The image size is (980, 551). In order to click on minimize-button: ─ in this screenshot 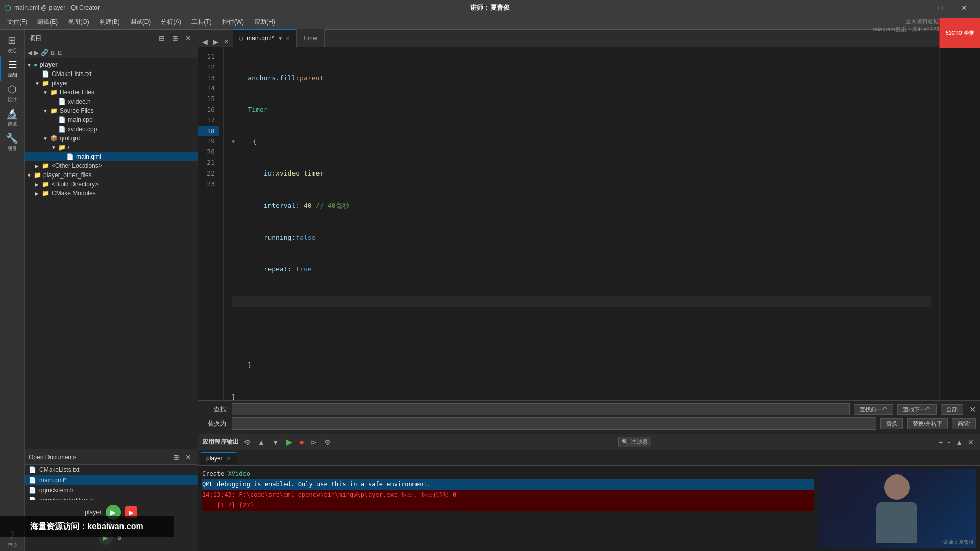, I will do `click(917, 8)`.